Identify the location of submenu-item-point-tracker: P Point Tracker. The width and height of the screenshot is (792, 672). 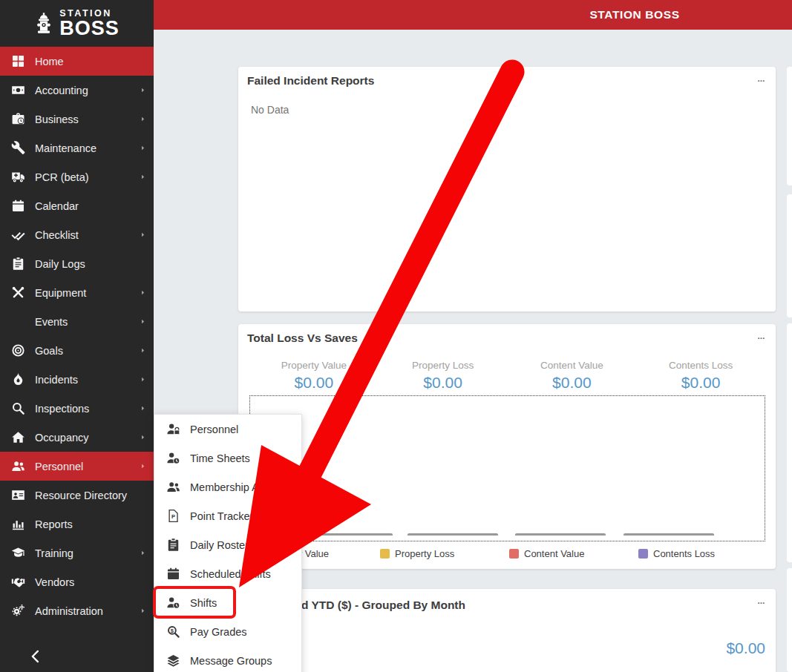
(228, 516).